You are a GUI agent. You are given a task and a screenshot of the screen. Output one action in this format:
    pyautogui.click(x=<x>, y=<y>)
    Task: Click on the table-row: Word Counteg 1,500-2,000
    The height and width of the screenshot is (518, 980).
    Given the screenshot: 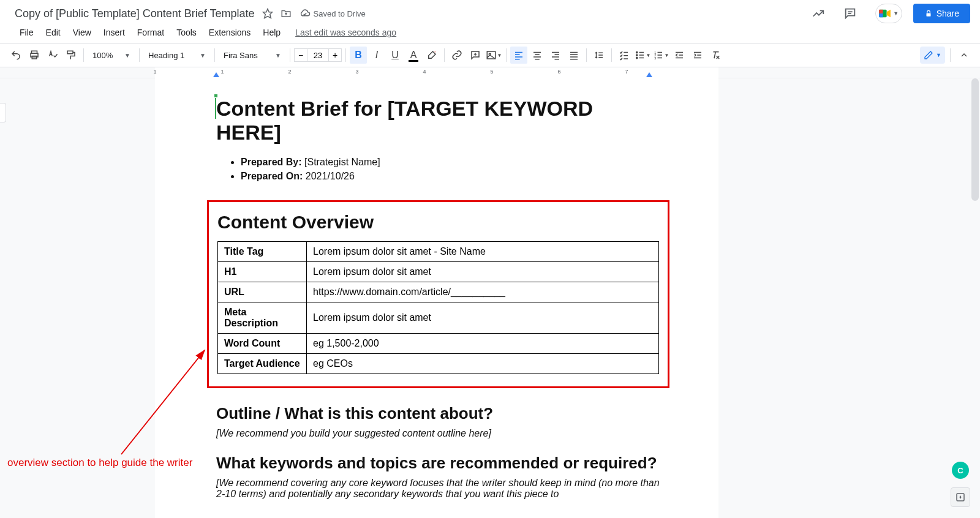 What is the action you would take?
    pyautogui.click(x=439, y=344)
    